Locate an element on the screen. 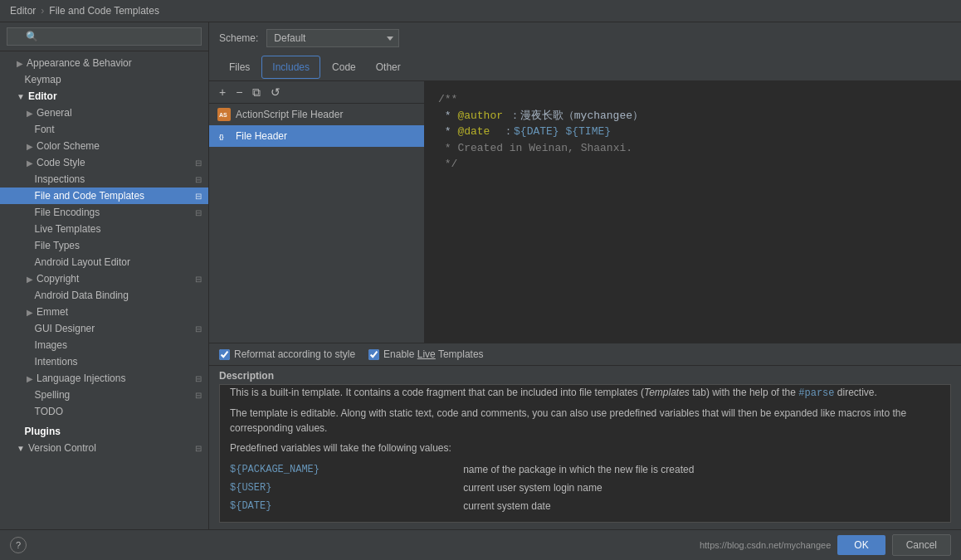 This screenshot has width=961, height=560. sidebar-item-label: GUI Designer is located at coordinates (65, 329).